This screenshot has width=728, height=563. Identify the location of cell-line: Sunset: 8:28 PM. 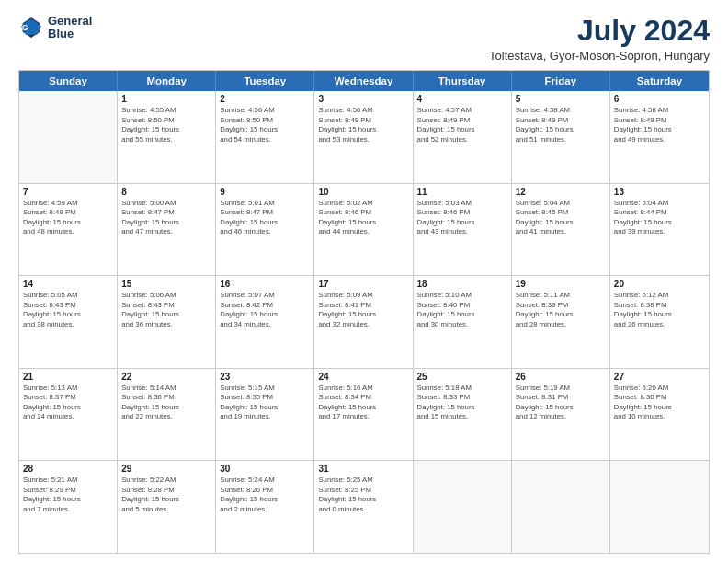
(166, 491).